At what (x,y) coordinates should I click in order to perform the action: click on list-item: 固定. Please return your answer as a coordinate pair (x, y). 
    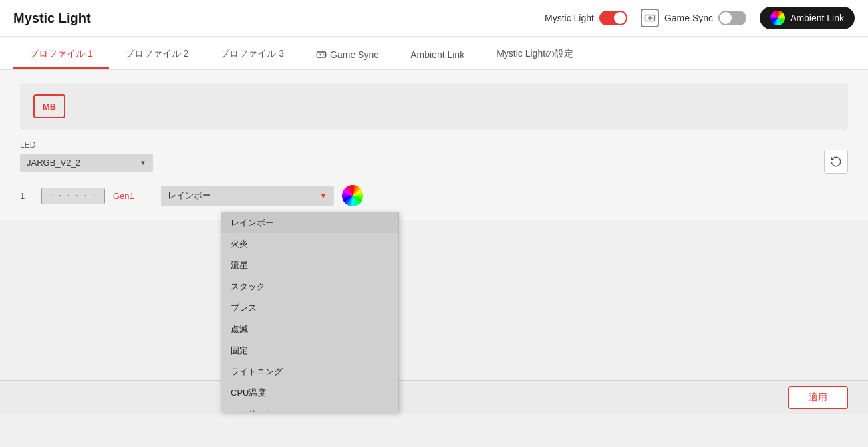
    Looking at the image, I should click on (310, 351).